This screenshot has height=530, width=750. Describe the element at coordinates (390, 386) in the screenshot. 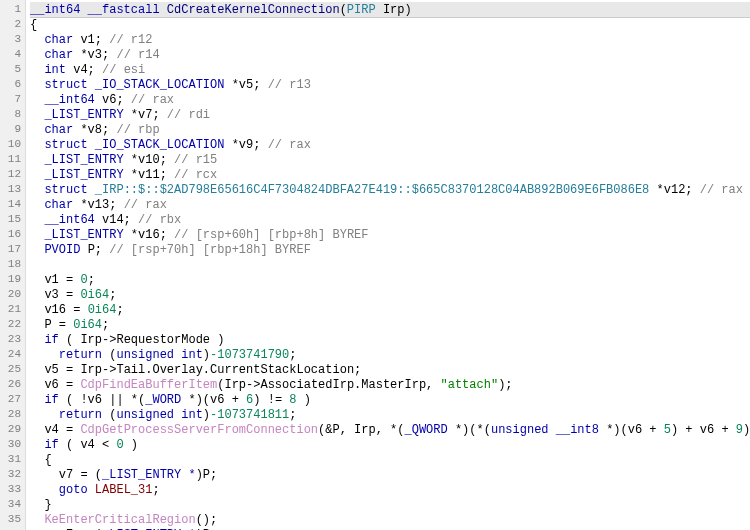

I see `code-line: v6 = CdpFindEaBufferItem(Irp->Associated…` at that location.